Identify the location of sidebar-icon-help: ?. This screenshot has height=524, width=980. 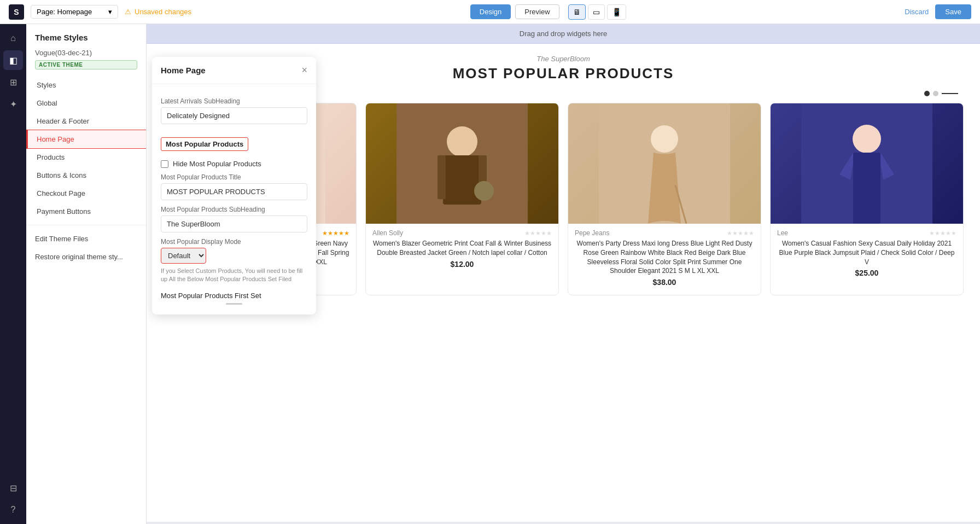
(13, 510).